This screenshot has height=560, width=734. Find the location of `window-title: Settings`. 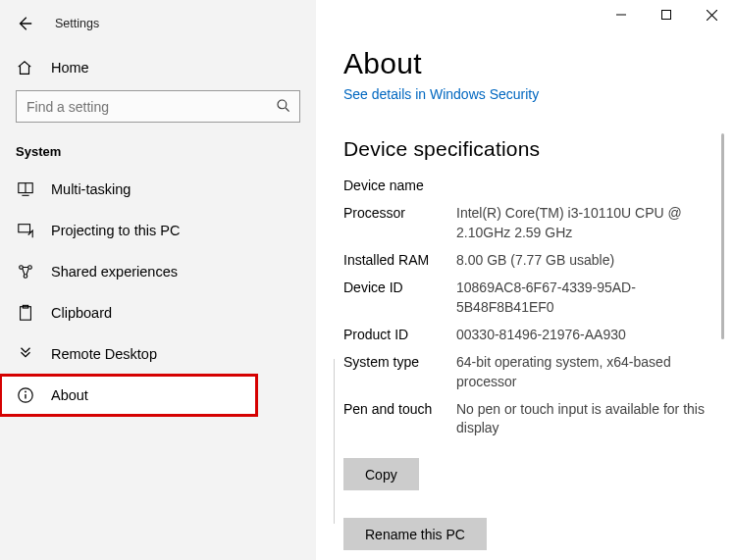

window-title: Settings is located at coordinates (77, 24).